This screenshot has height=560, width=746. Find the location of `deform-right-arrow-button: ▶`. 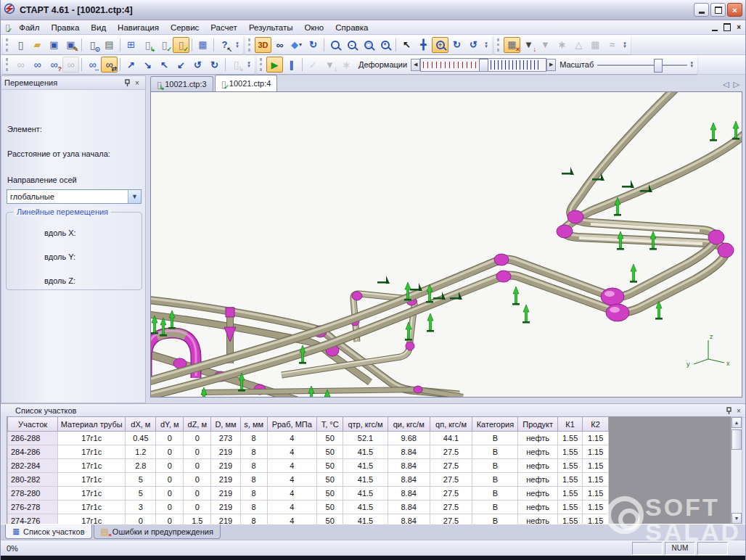

deform-right-arrow-button: ▶ is located at coordinates (552, 65).